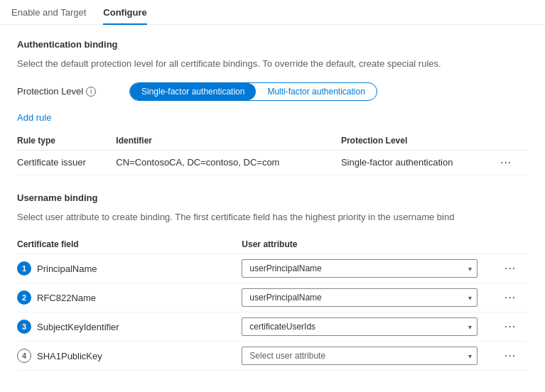  What do you see at coordinates (513, 244) in the screenshot?
I see `col-cert-actions` at bounding box center [513, 244].